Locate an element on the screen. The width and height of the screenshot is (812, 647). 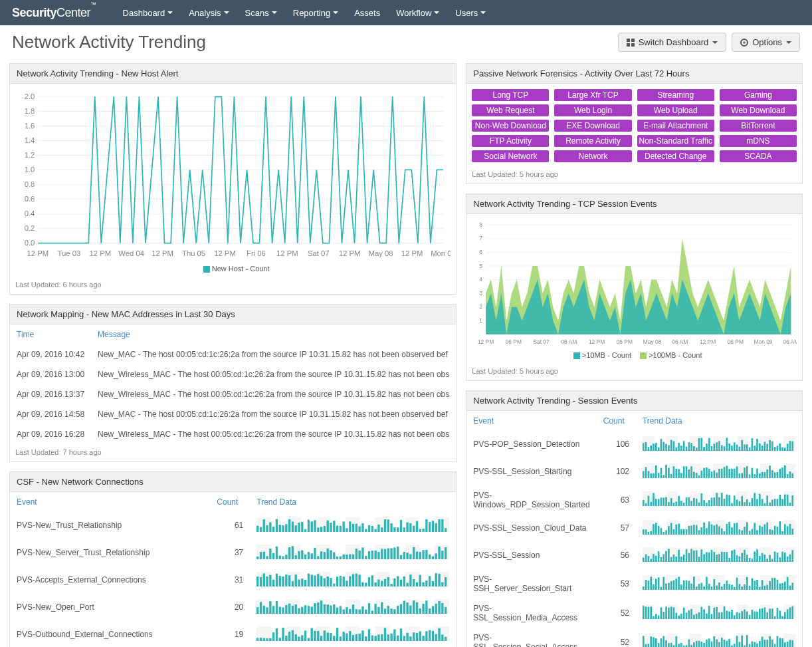
tag-social-network: Social Network is located at coordinates (510, 156).